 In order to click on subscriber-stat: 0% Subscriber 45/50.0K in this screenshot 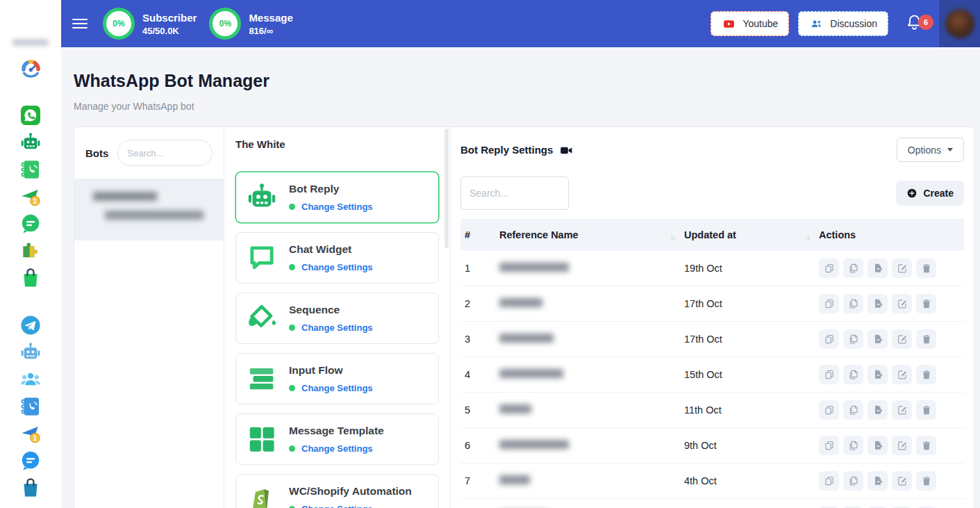, I will do `click(150, 24)`.